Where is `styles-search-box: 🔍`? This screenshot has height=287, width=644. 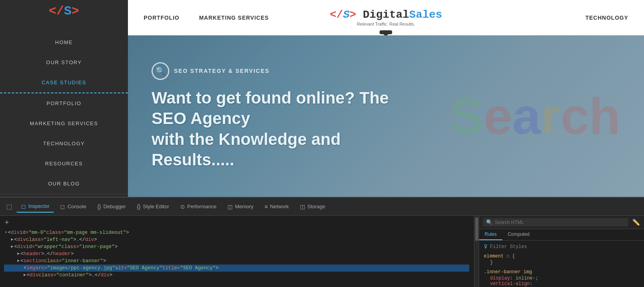
styles-search-box: 🔍 is located at coordinates (556, 222).